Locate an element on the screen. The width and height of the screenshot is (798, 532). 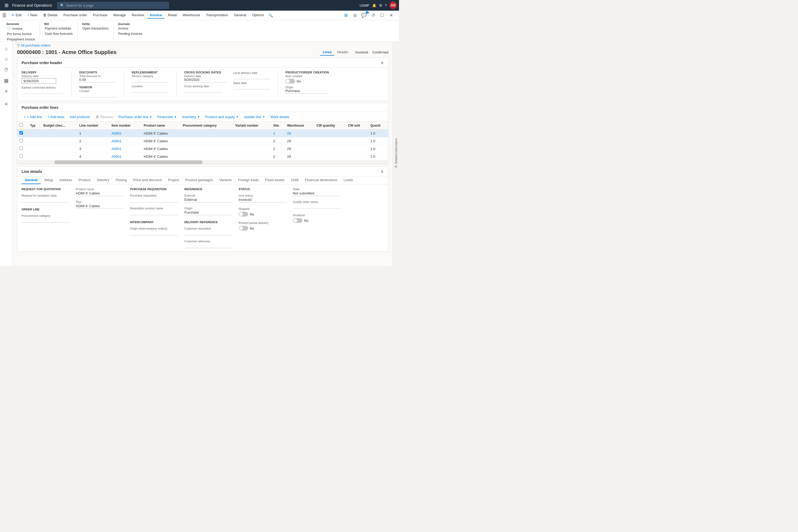
tab-general: General is located at coordinates (240, 15).